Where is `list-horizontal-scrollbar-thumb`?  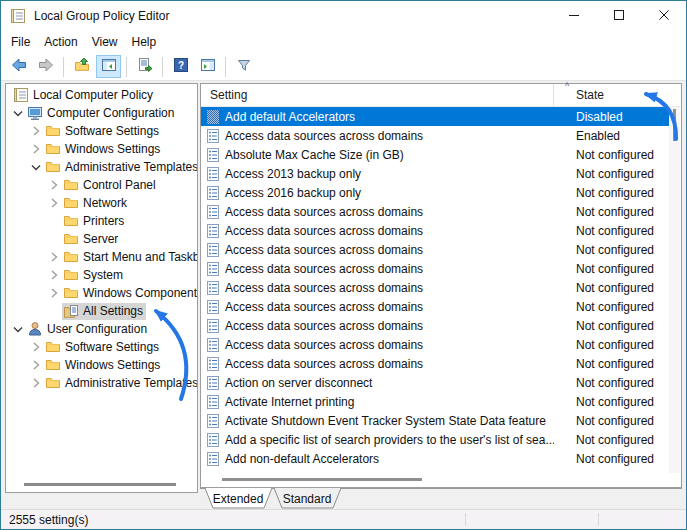
list-horizontal-scrollbar-thumb is located at coordinates (322, 480).